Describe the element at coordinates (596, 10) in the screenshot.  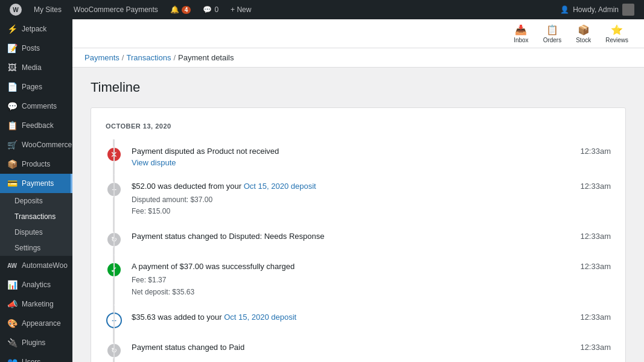
I see `howdy-label: Howdy, Admin` at that location.